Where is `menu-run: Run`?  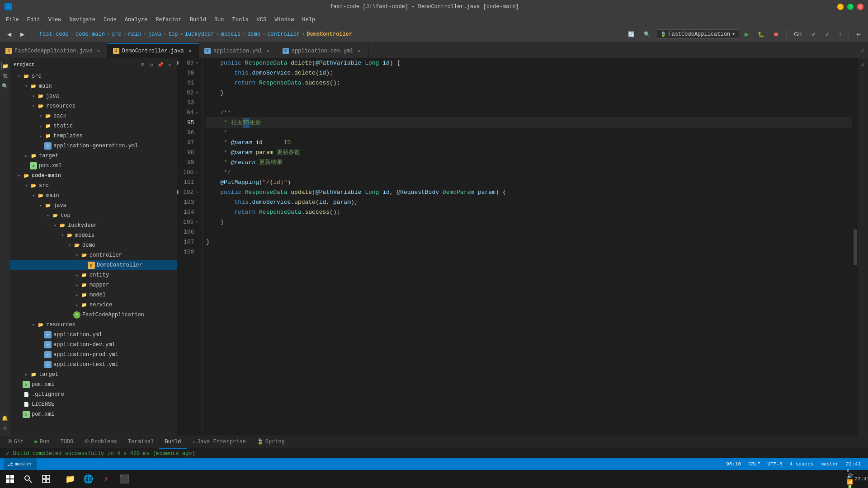 menu-run: Run is located at coordinates (219, 20).